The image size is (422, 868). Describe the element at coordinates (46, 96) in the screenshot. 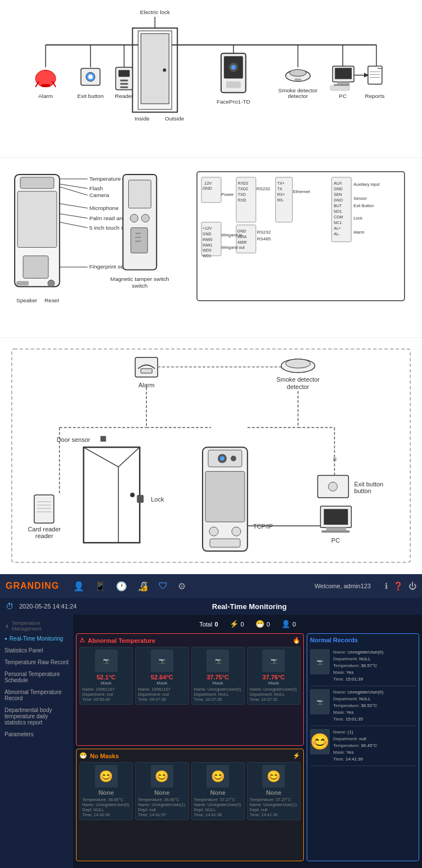

I see `alarm-label: Alarm` at that location.